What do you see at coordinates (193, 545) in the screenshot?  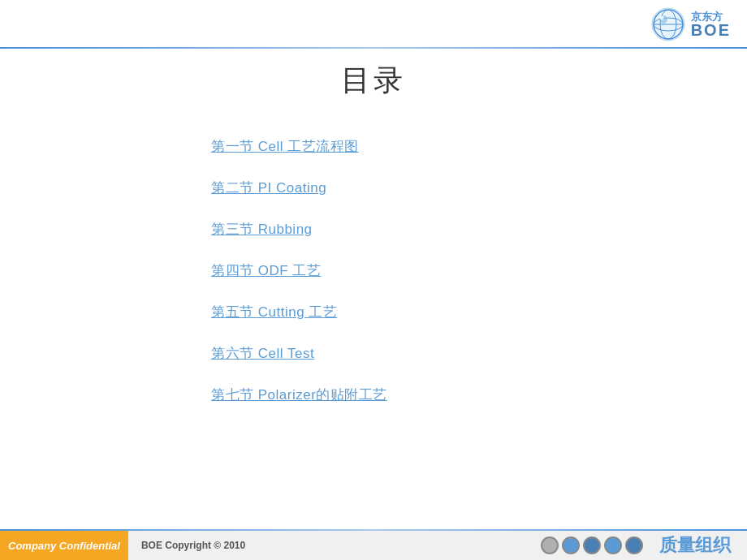 I see `copyright-text: BOE Copyright © 2010` at bounding box center [193, 545].